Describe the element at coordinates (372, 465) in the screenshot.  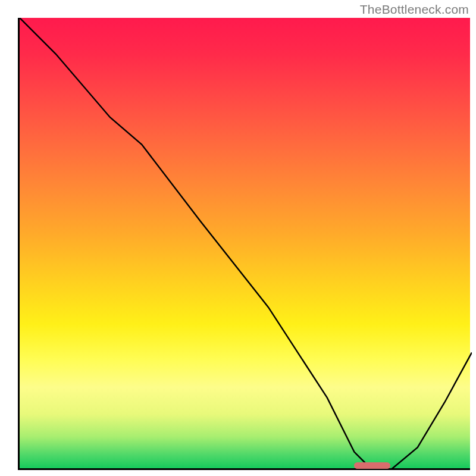
I see `optimum-marker` at that location.